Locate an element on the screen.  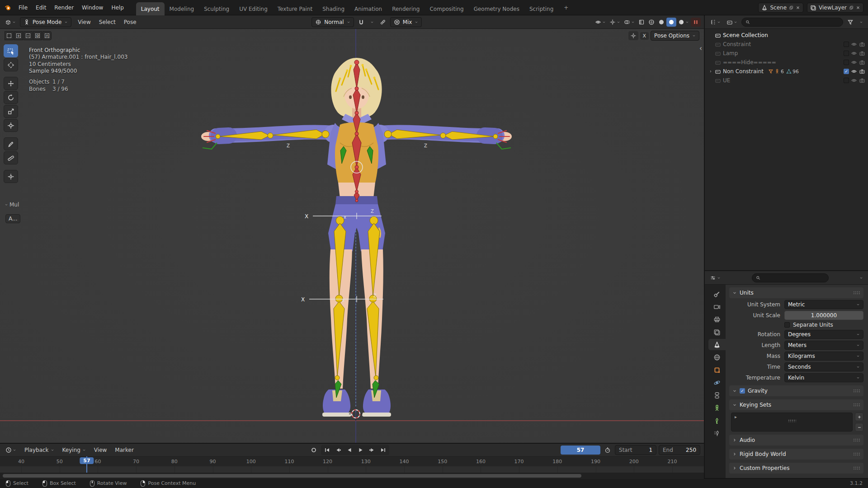
checkbox-field: Separate Units is located at coordinates (824, 325).